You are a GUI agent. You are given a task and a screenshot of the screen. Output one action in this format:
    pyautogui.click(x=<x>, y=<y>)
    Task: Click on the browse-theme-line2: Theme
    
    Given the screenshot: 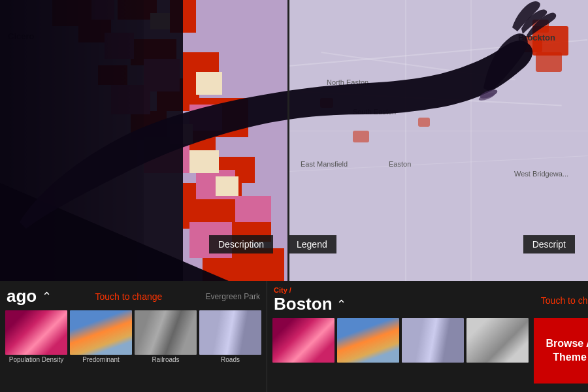 What is the action you would take?
    pyautogui.click(x=570, y=358)
    